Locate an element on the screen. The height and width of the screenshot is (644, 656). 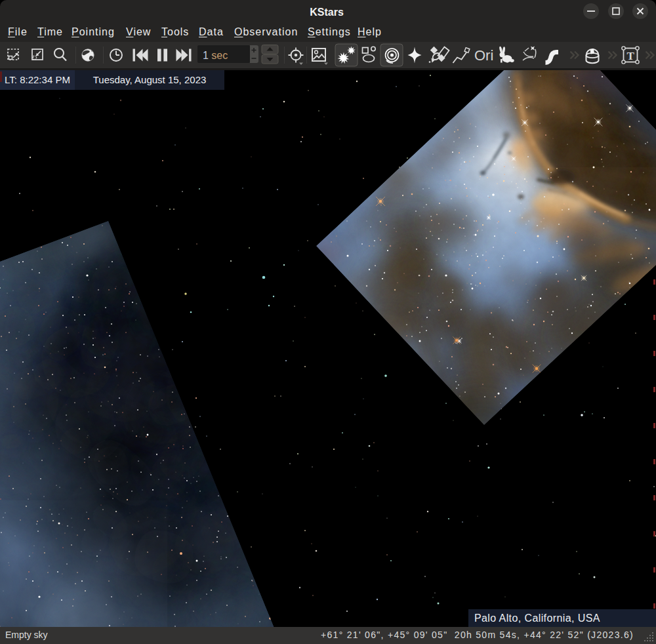
svg-text: T is located at coordinates (631, 56).